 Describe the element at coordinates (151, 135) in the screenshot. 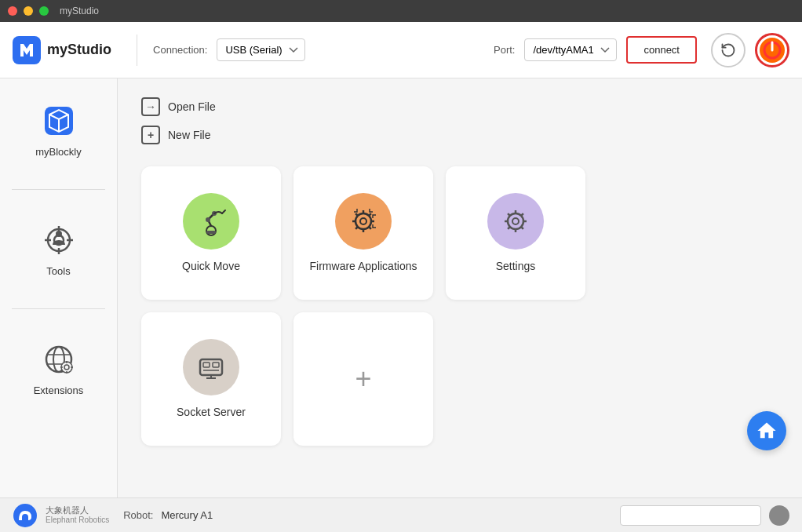

I see `new-file-icon: +` at that location.